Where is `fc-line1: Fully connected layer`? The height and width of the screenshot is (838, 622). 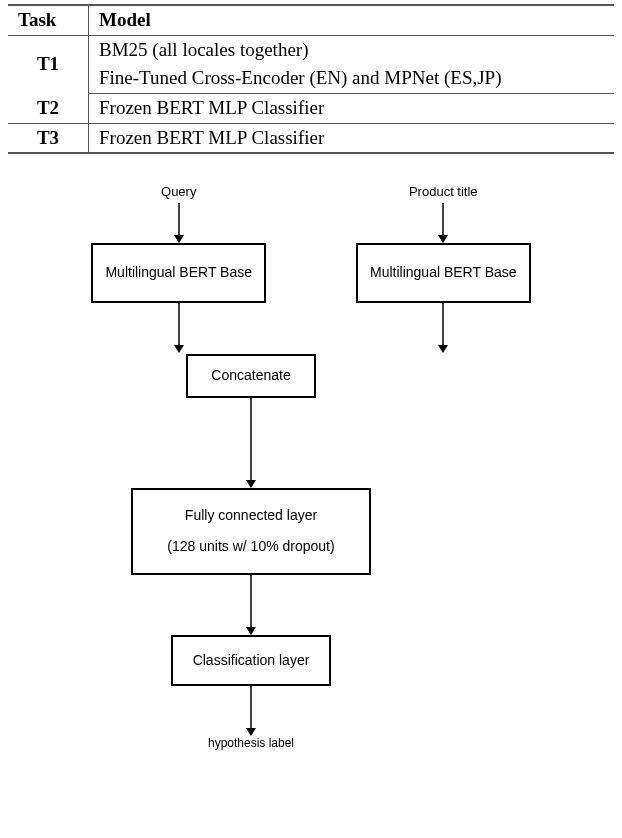
fc-line1: Fully connected layer is located at coordinates (251, 516).